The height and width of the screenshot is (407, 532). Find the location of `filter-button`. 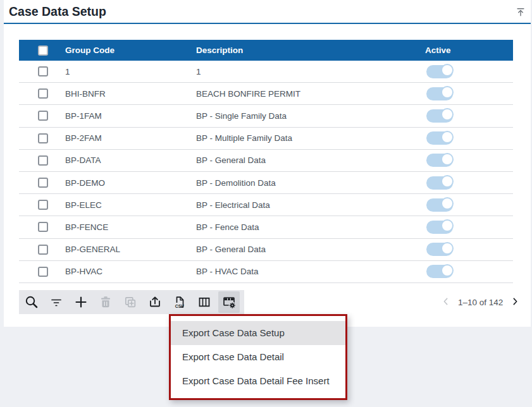

filter-button is located at coordinates (56, 302).